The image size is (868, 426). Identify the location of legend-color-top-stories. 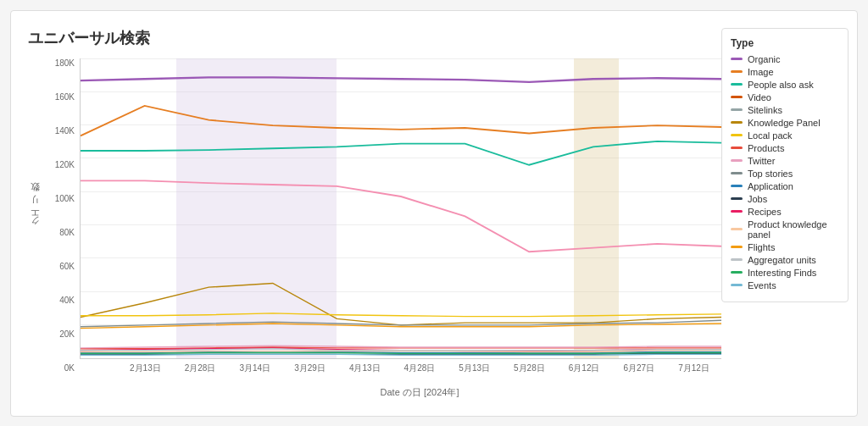
(737, 173).